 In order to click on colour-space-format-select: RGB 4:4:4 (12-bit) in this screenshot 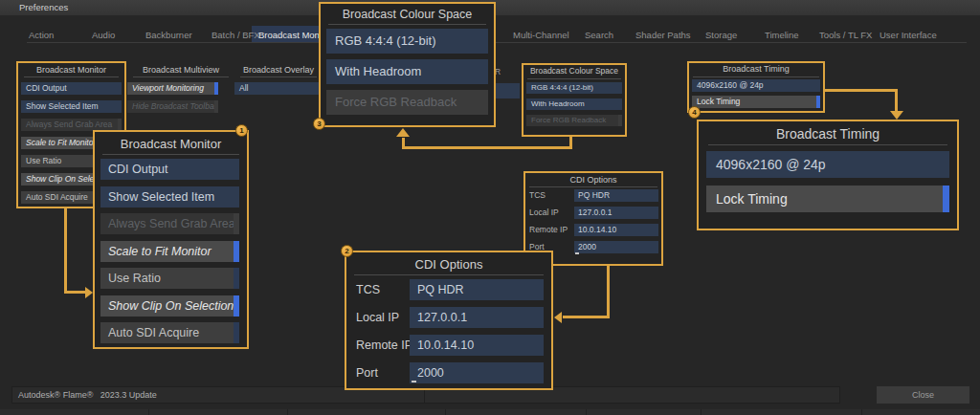, I will do `click(408, 41)`.